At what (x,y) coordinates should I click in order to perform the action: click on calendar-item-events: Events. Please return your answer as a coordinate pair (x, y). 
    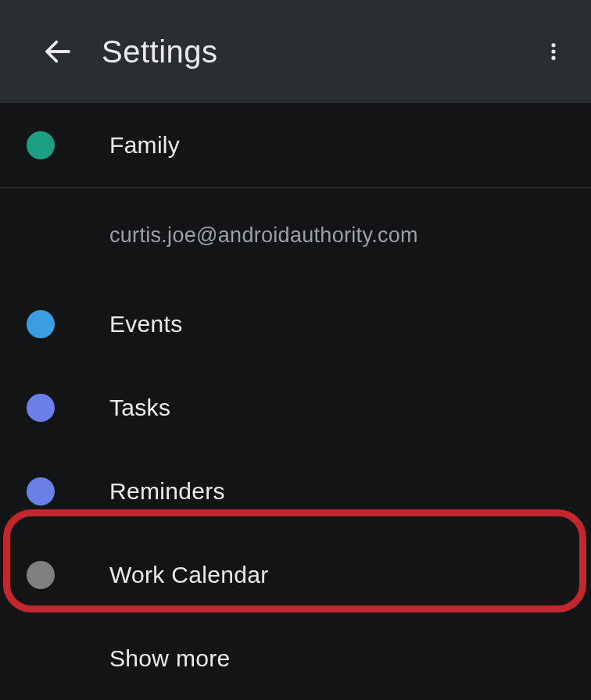
    Looking at the image, I should click on (296, 323).